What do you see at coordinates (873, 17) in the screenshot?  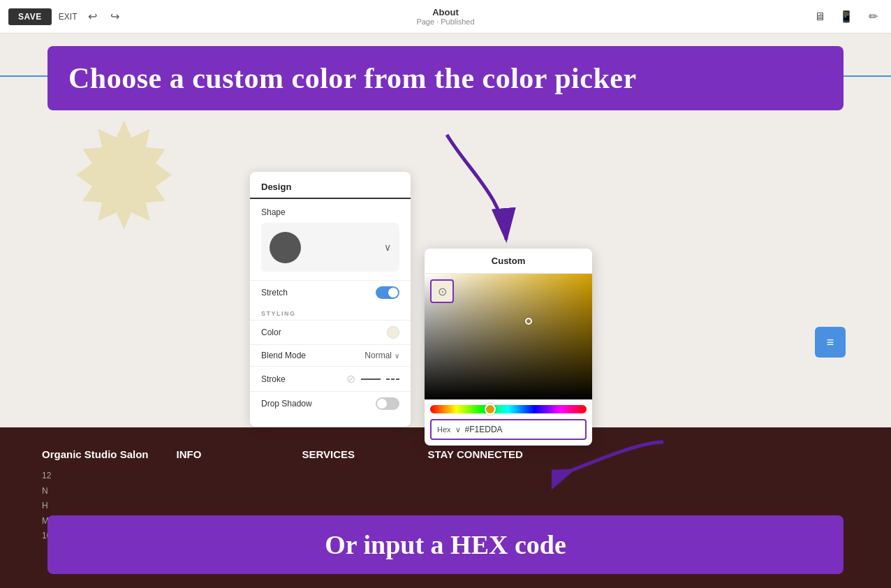 I see `pencil-icon: ✏` at bounding box center [873, 17].